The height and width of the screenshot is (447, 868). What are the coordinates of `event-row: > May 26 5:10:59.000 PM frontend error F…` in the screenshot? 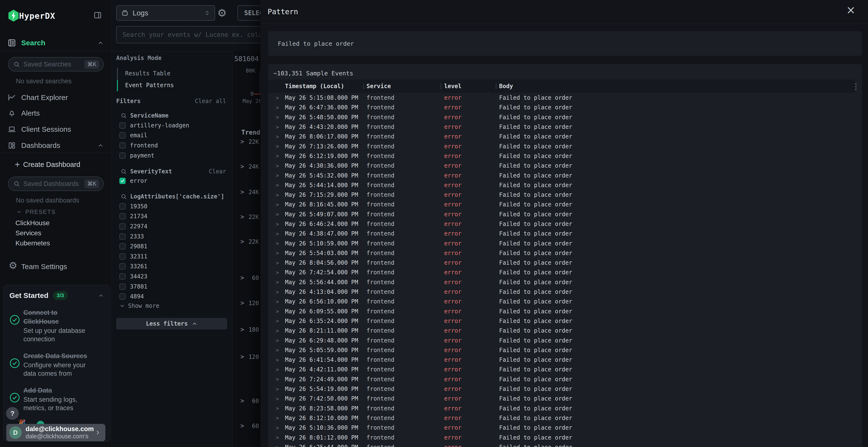 It's located at (561, 243).